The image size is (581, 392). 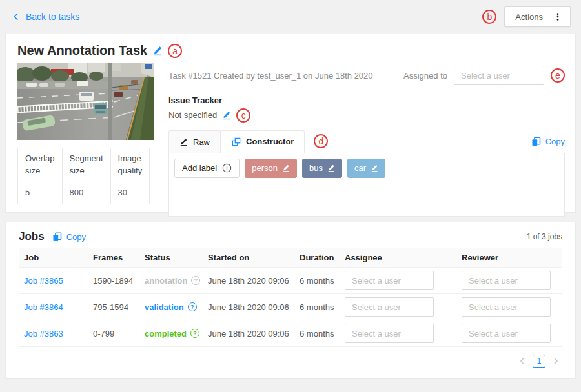 I want to click on labels-copy-button: Copy, so click(x=548, y=142).